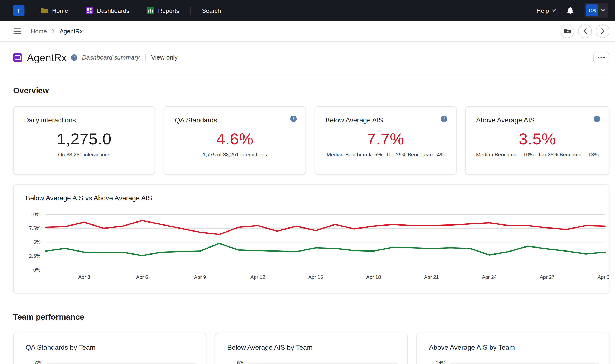  Describe the element at coordinates (585, 31) in the screenshot. I see `prev-button` at that location.